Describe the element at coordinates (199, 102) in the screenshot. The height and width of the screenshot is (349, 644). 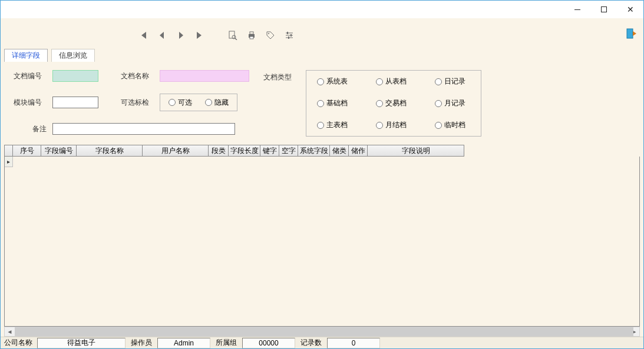
I see `opt-group: 可选 隐藏` at that location.